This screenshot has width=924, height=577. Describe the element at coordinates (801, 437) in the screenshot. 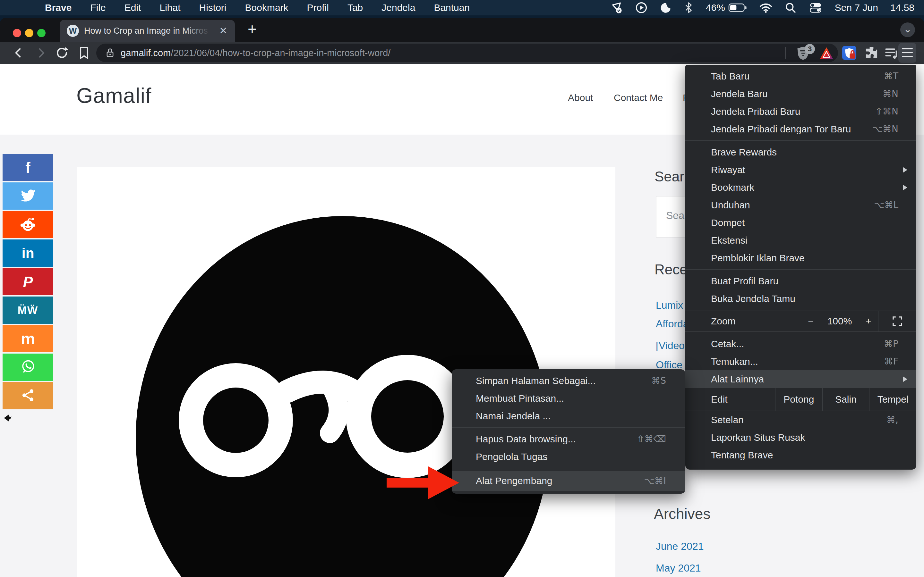

I see `menu-item-laporkan-situs-rusak: Laporkan Situs Rusak` at that location.